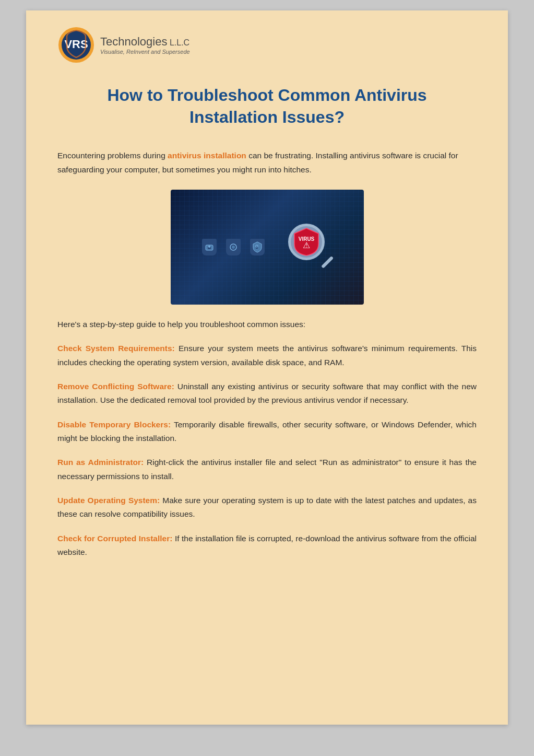 This screenshot has height=756, width=534. I want to click on step-1-title: Check System Requirements:, so click(116, 348).